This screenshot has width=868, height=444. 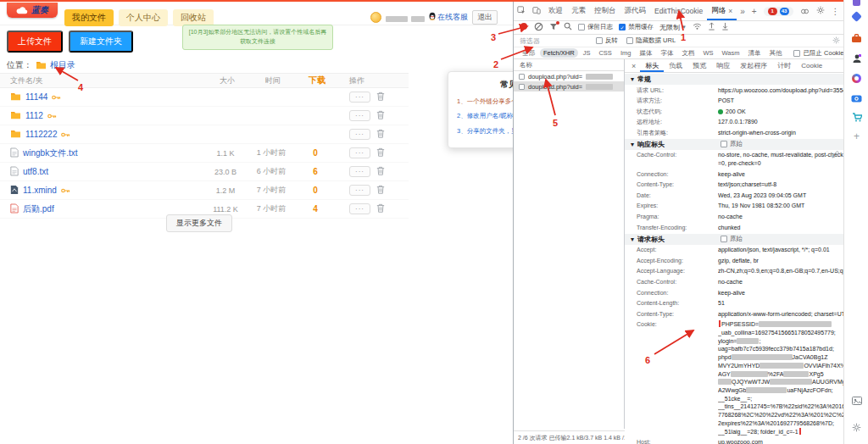 What do you see at coordinates (521, 11) in the screenshot?
I see `inspect-element-icon` at bounding box center [521, 11].